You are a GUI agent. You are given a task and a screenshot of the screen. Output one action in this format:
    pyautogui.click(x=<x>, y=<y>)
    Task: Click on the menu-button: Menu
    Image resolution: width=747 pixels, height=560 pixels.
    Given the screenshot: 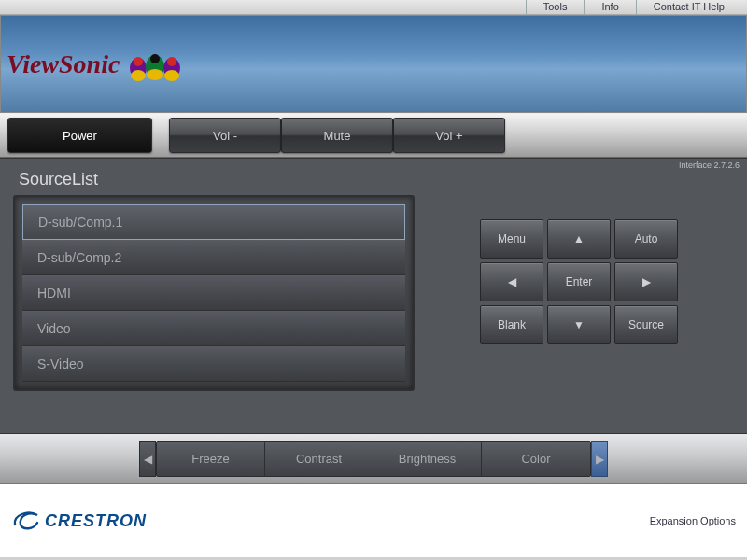 What is the action you would take?
    pyautogui.click(x=512, y=239)
    